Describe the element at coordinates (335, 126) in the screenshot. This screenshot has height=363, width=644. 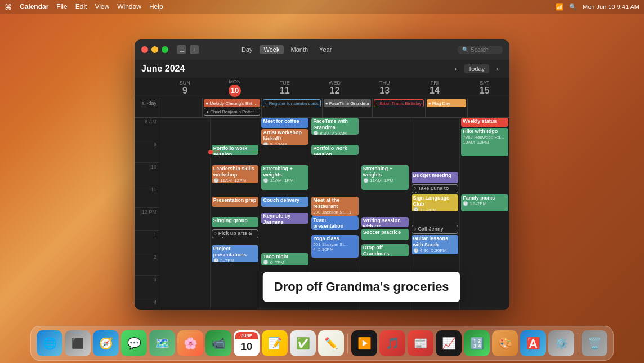
I see `list-item: FaceTime with Grandma 🕐 8:30–9:30AM` at that location.